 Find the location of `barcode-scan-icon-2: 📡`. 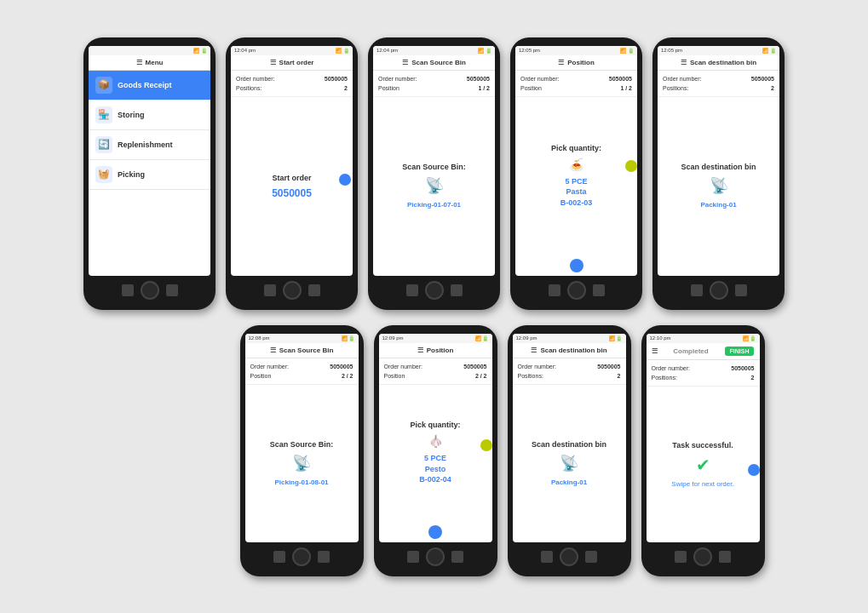

barcode-scan-icon-2: 📡 is located at coordinates (719, 186).